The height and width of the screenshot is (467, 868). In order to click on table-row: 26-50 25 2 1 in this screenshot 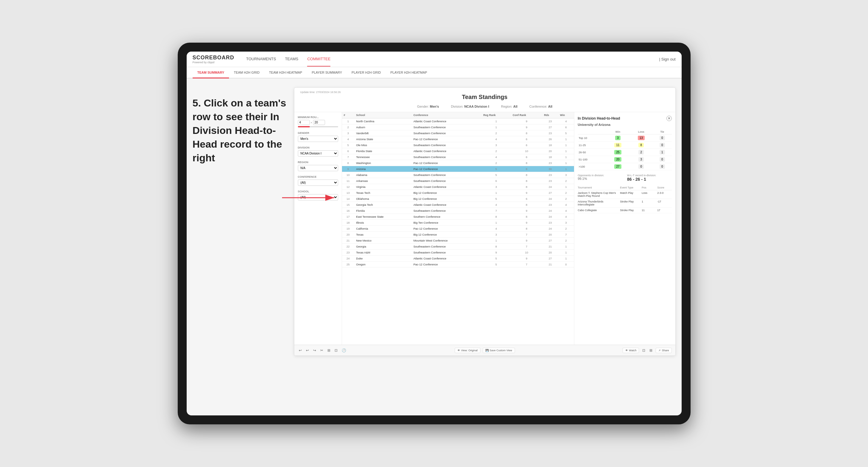, I will do `click(625, 152)`.